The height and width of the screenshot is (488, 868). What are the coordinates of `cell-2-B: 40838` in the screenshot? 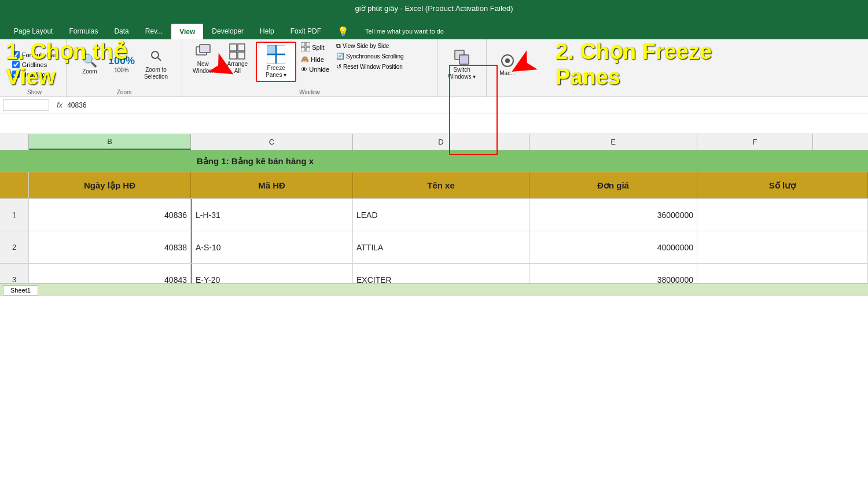 It's located at (110, 247).